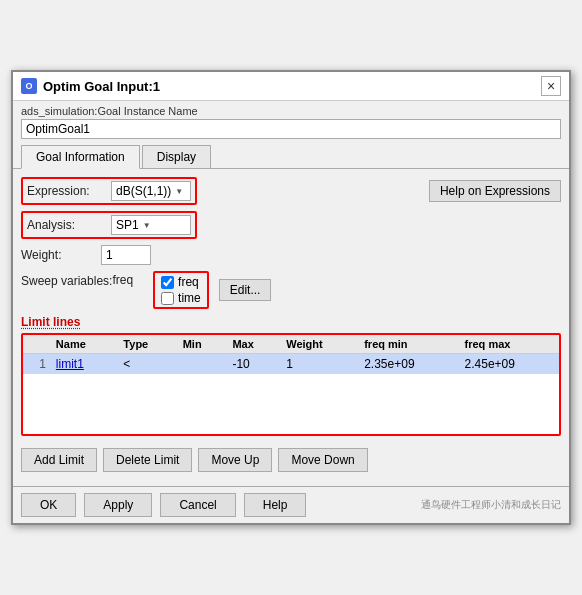 The width and height of the screenshot is (582, 595). Describe the element at coordinates (235, 460) in the screenshot. I see `move-up-button: Move Up` at that location.